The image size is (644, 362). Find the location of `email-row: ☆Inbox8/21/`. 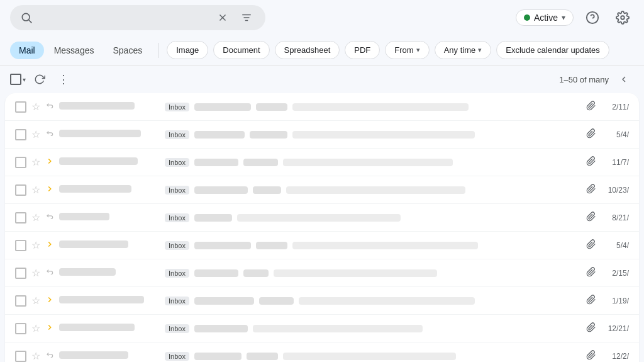

email-row: ☆Inbox8/21/ is located at coordinates (322, 218).